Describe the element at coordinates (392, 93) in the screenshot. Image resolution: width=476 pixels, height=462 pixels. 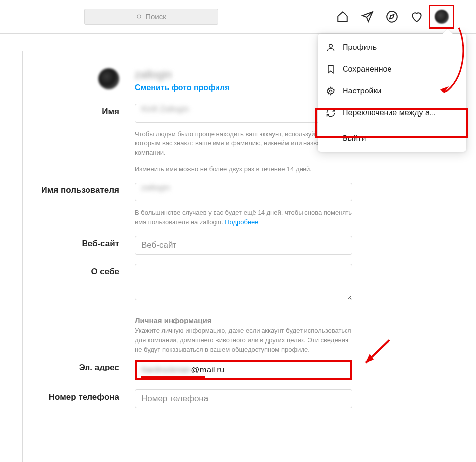
I see `profile-dropdown: Профиль Сохраненное Настройки Переключен…` at that location.